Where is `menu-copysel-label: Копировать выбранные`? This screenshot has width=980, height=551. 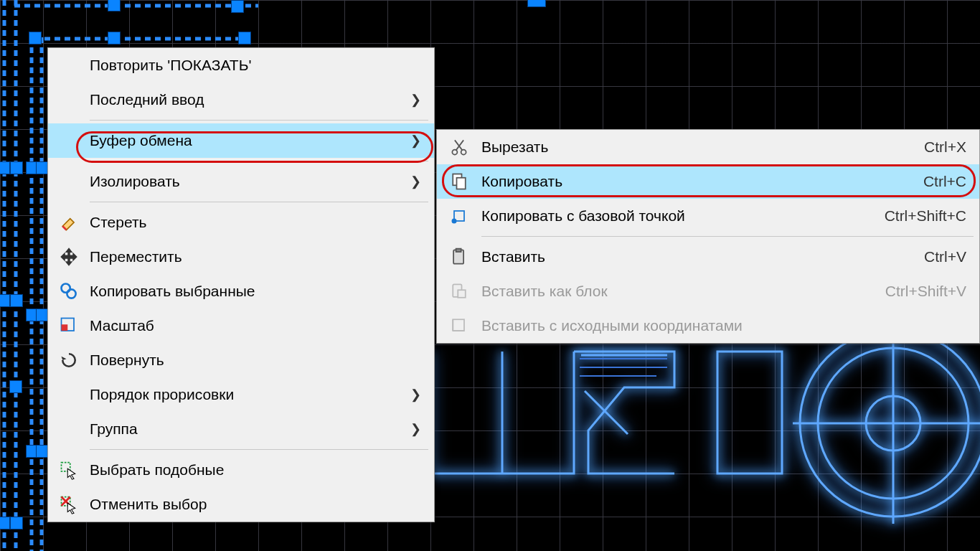 menu-copysel-label: Копировать выбранные is located at coordinates (248, 291).